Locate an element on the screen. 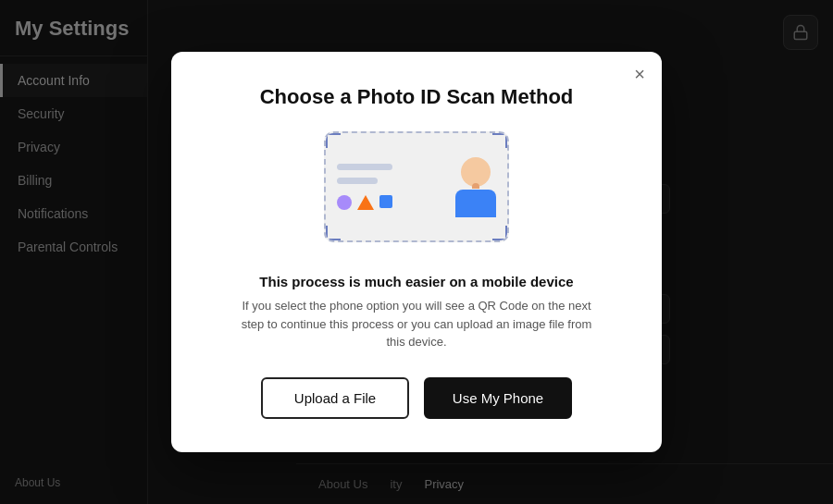 This screenshot has height=504, width=833. bracket-bottom-right is located at coordinates (500, 233).